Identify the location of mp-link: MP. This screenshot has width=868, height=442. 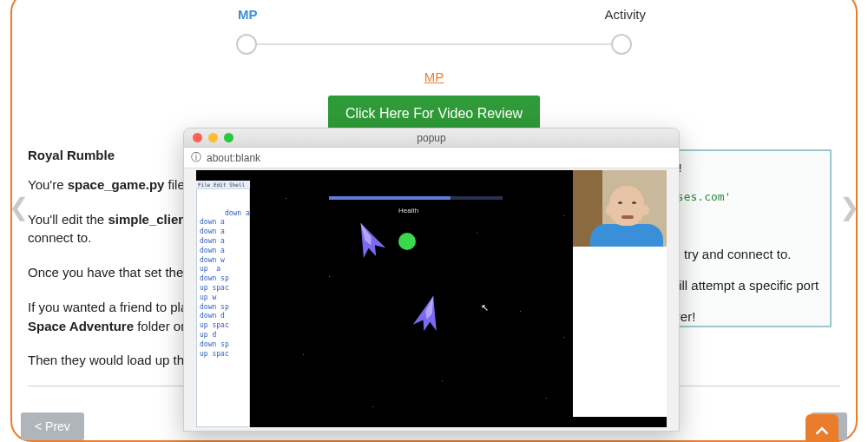
(434, 76).